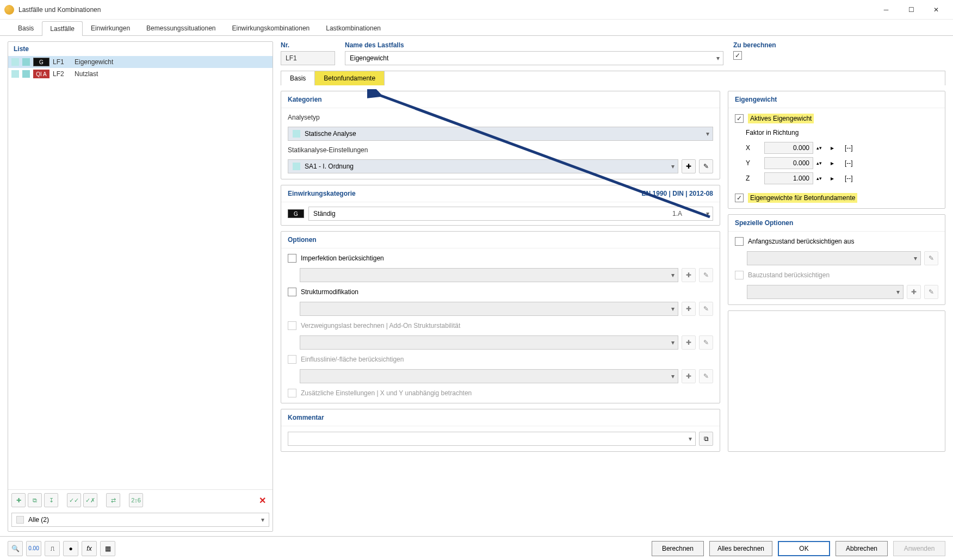 The width and height of the screenshot is (953, 560). What do you see at coordinates (343, 258) in the screenshot?
I see `imperfektion-label: Imperfektion berücksichtigen` at bounding box center [343, 258].